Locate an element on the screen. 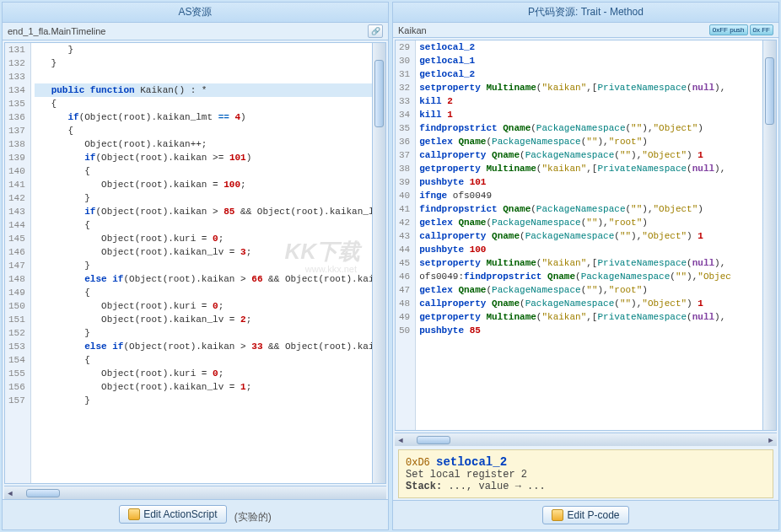 This screenshot has width=781, height=532. hex-toggle-button: 0x FF is located at coordinates (762, 30).